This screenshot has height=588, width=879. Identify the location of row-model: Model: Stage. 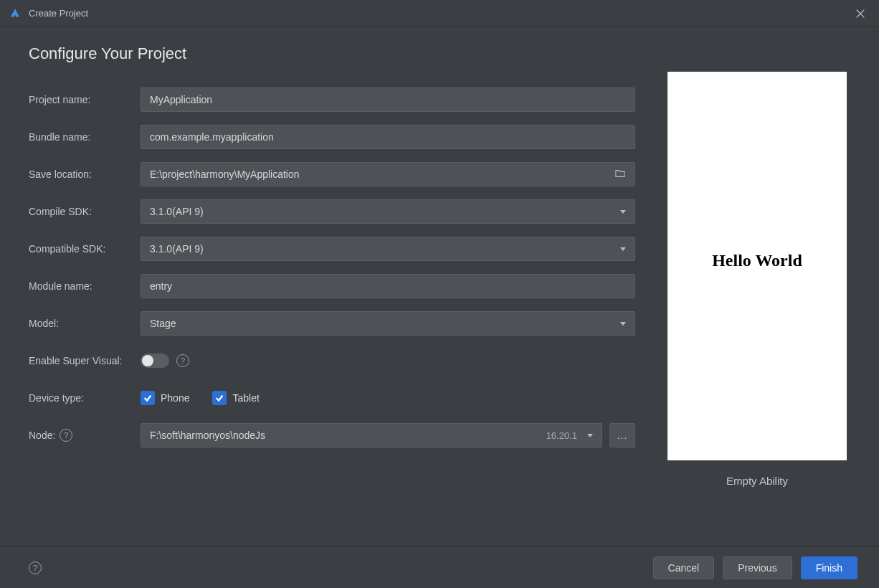
(332, 323).